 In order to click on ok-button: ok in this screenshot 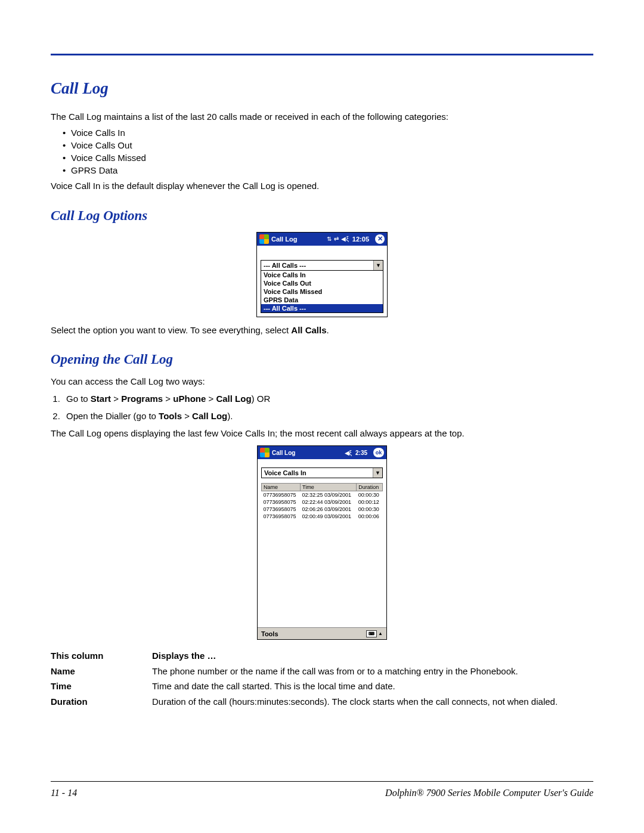, I will do `click(379, 453)`.